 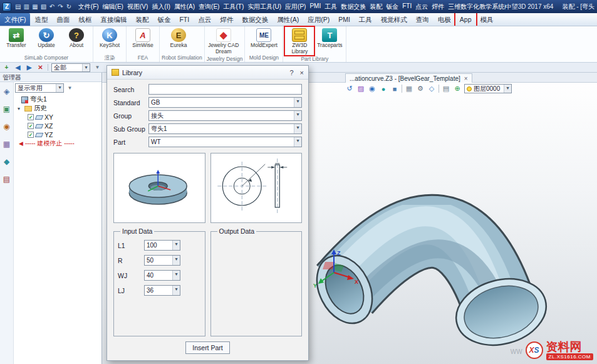 What do you see at coordinates (466, 79) in the screenshot?
I see `close-icon: ×` at bounding box center [466, 79].